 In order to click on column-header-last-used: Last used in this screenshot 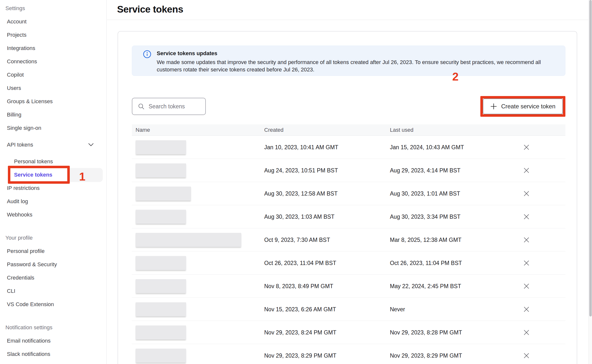, I will do `click(402, 130)`.